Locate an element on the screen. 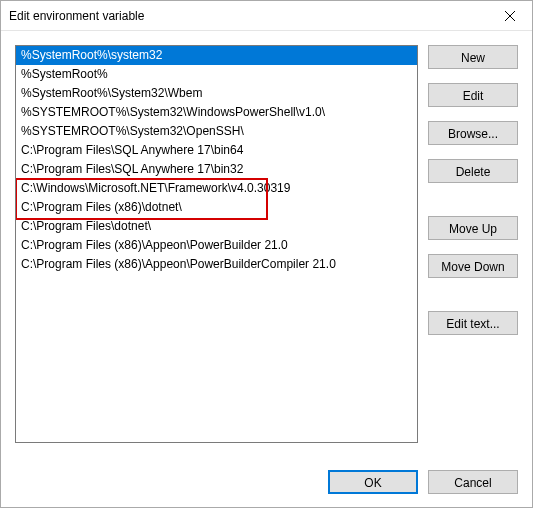 This screenshot has width=533, height=508. cancel-button: Cancel is located at coordinates (473, 482).